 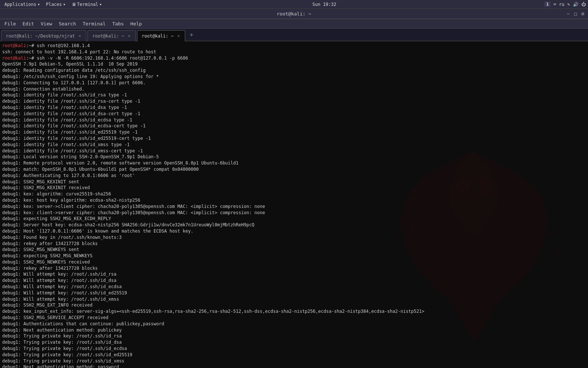 I want to click on line-32: debug1: Found key in /root/.ssh/known_ho…, so click(x=294, y=238).